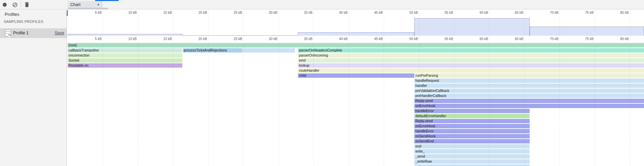  Describe the element at coordinates (21, 5) in the screenshot. I see `toolbar-divider` at that location.